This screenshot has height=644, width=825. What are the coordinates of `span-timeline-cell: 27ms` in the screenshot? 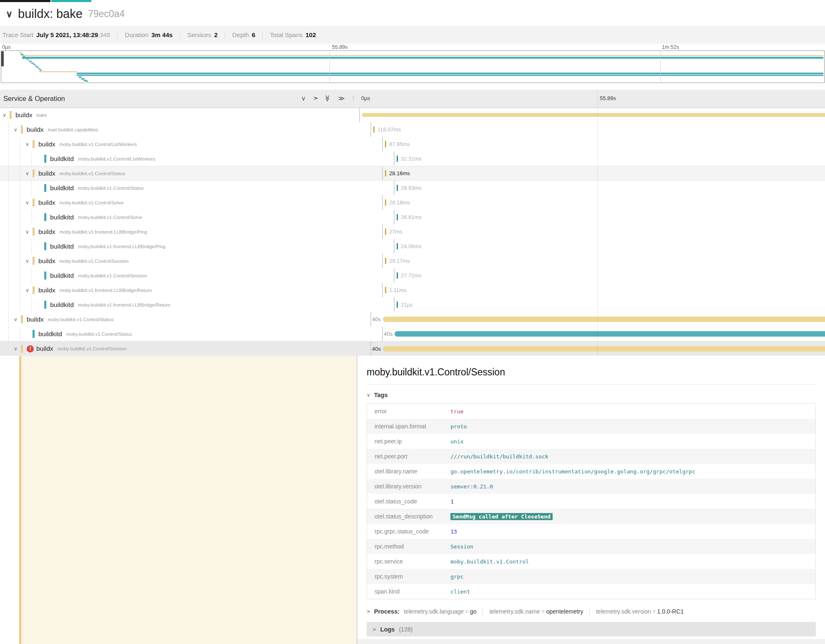 It's located at (604, 232).